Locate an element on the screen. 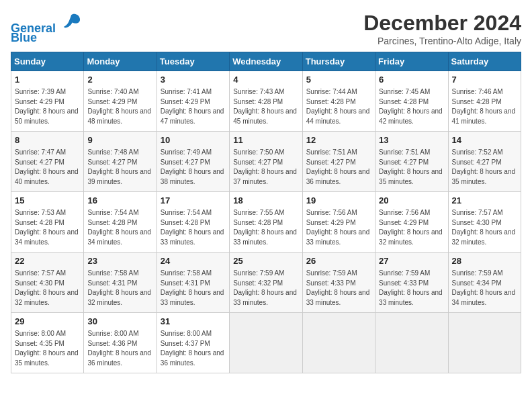  day-content: Sunrise: 7:43 AMSunset: 4:28 PMDaylight:… is located at coordinates (266, 107).